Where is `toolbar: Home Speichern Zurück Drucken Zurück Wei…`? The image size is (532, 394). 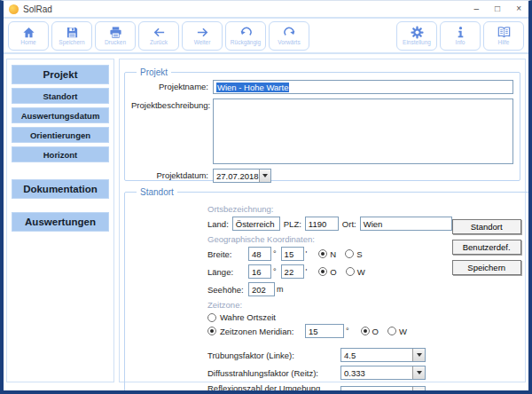 toolbar: Home Speichern Zurück Drucken Zurück Wei… is located at coordinates (266, 36).